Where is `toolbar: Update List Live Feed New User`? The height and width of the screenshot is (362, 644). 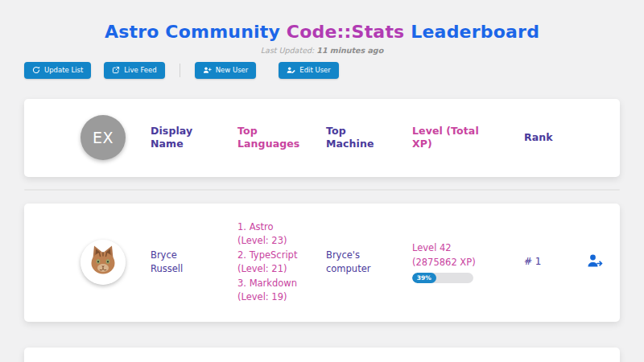 toolbar: Update List Live Feed New User is located at coordinates (334, 71).